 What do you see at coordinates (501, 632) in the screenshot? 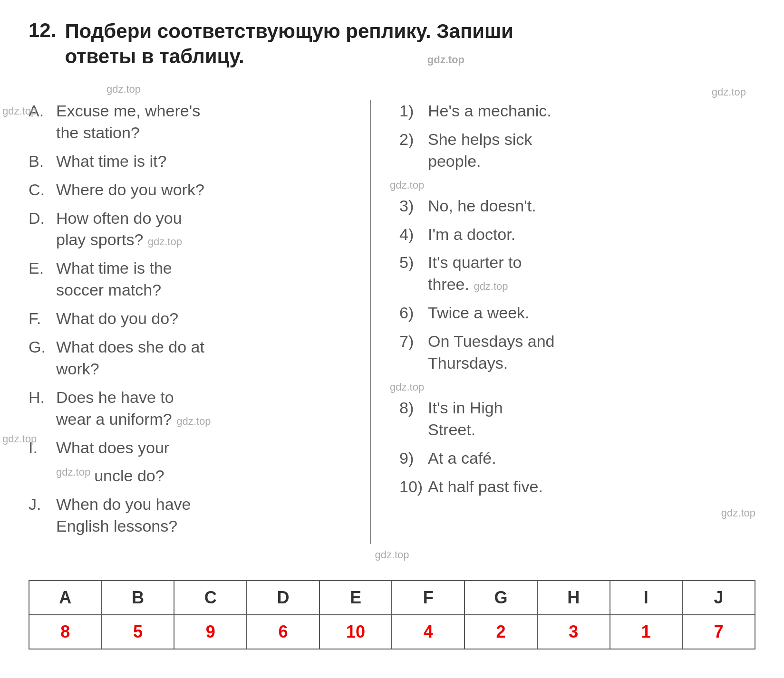
I see `table-value-g: 2` at bounding box center [501, 632].